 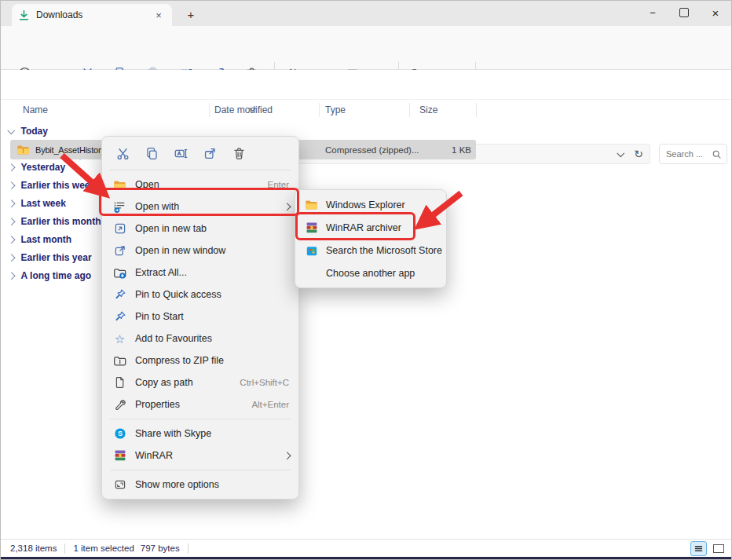 What do you see at coordinates (50, 276) in the screenshot?
I see `group-header-a-long-time-ago: A long time ago` at bounding box center [50, 276].